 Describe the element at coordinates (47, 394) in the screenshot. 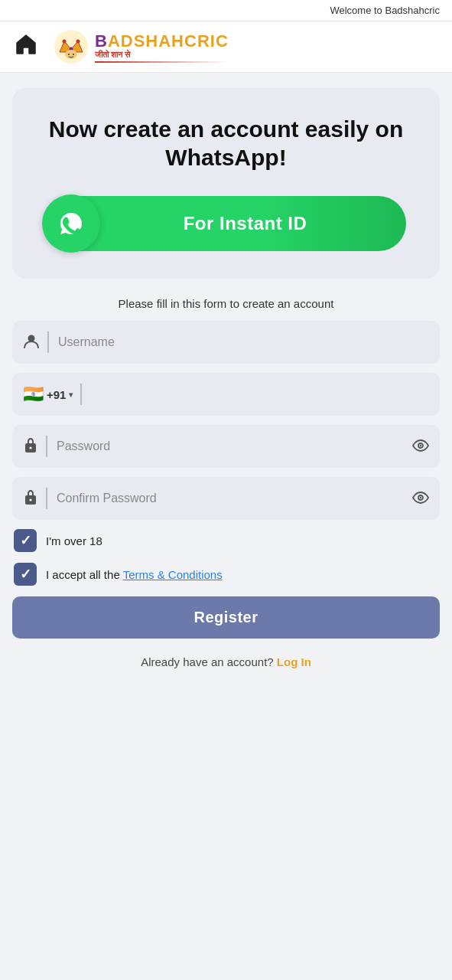

I see `country-code-selector: 🇮🇳 +91 ▾` at that location.